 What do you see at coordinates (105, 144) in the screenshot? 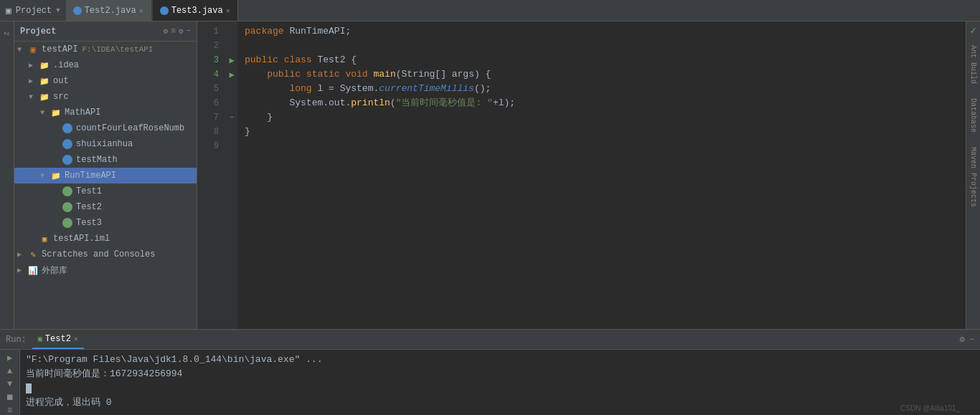
I see `tree-item-shuixianhua: ▶ shuixianhua` at bounding box center [105, 144].